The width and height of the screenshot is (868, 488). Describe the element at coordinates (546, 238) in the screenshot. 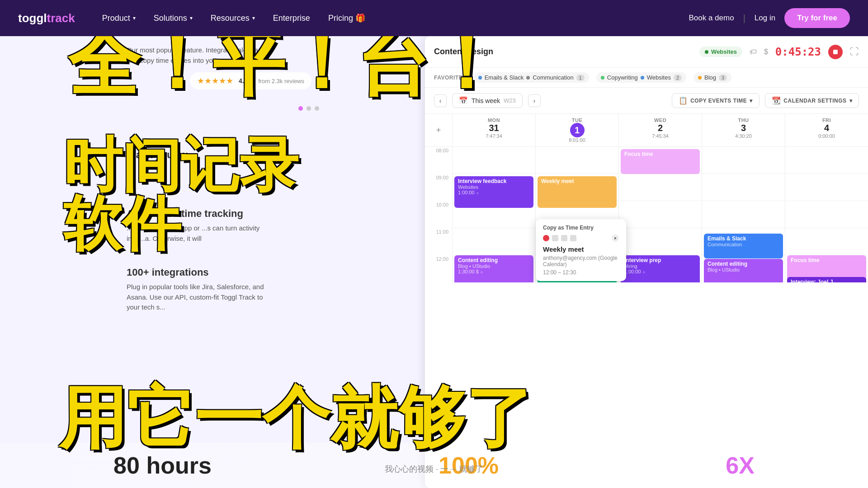

I see `popup-color-dot` at that location.